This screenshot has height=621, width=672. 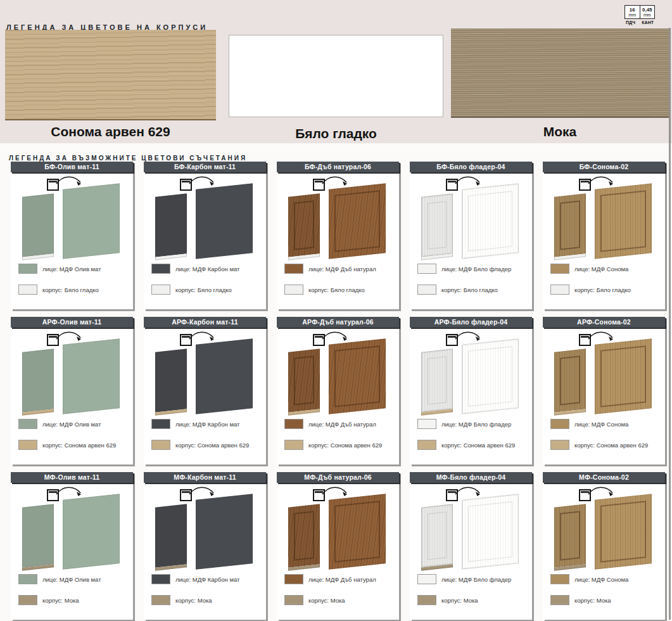 What do you see at coordinates (647, 15) in the screenshot?
I see `edge-thickness-unit: mm` at bounding box center [647, 15].